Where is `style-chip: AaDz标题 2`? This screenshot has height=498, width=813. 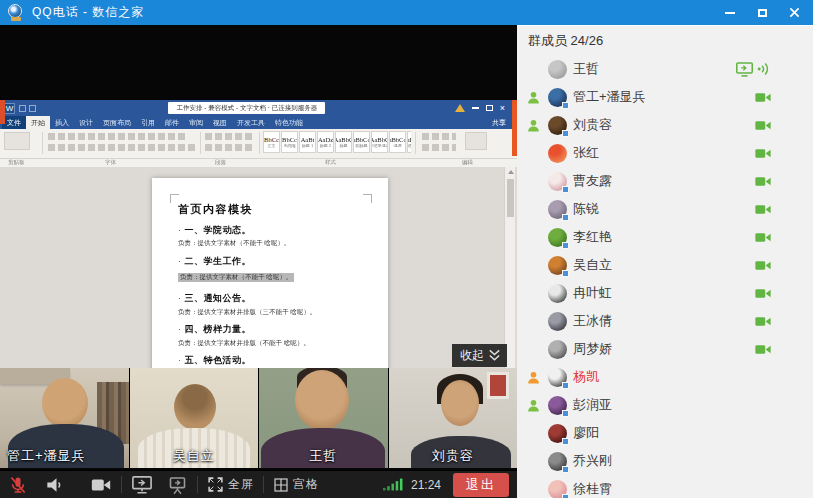 style-chip: AaDz标题 2 is located at coordinates (326, 142).